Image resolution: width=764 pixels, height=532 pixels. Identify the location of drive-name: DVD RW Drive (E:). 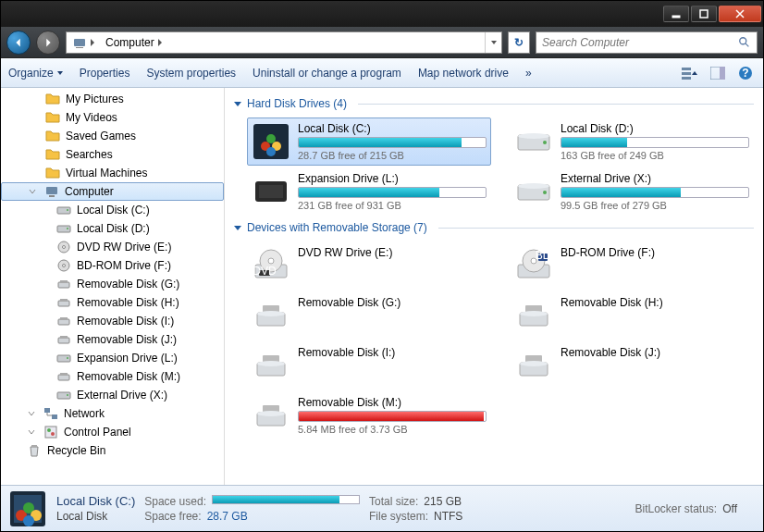
(392, 253).